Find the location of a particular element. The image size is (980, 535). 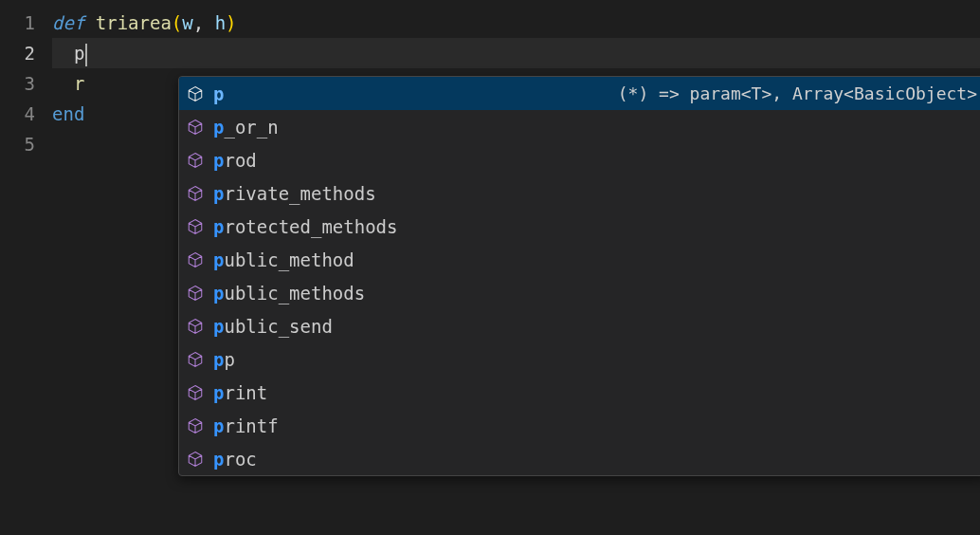

code-line-active: p is located at coordinates (516, 53).